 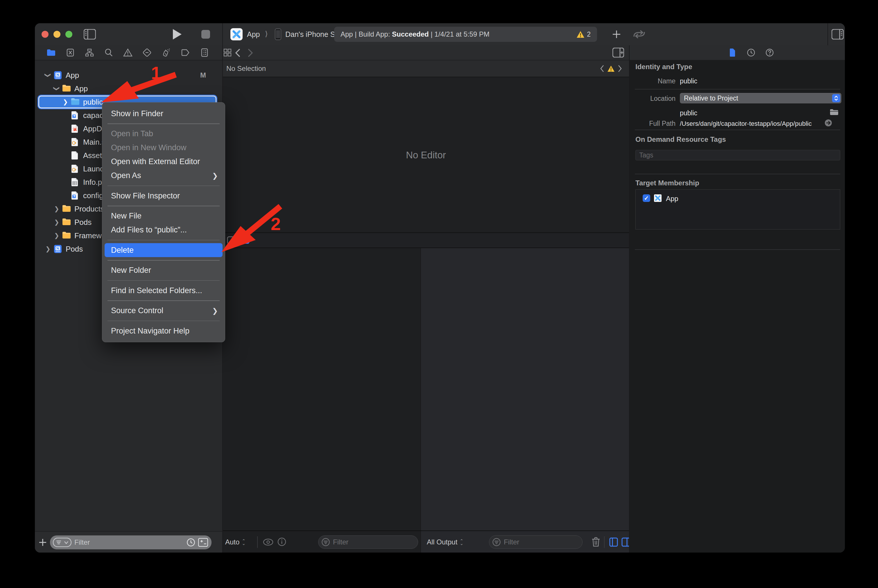 What do you see at coordinates (761, 98) in the screenshot?
I see `location-dropdown: Relative to Project` at bounding box center [761, 98].